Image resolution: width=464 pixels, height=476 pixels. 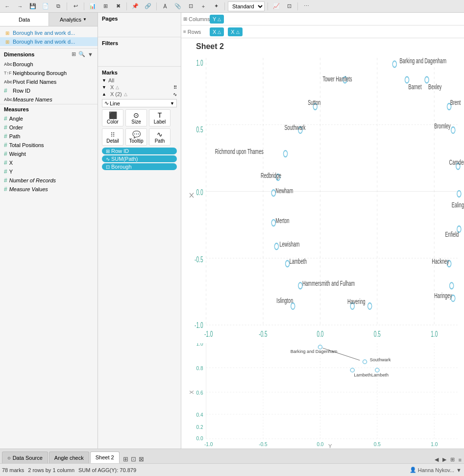 What do you see at coordinates (139, 151) in the screenshot?
I see `pill-row-id: ⊞ Row ID` at bounding box center [139, 151].